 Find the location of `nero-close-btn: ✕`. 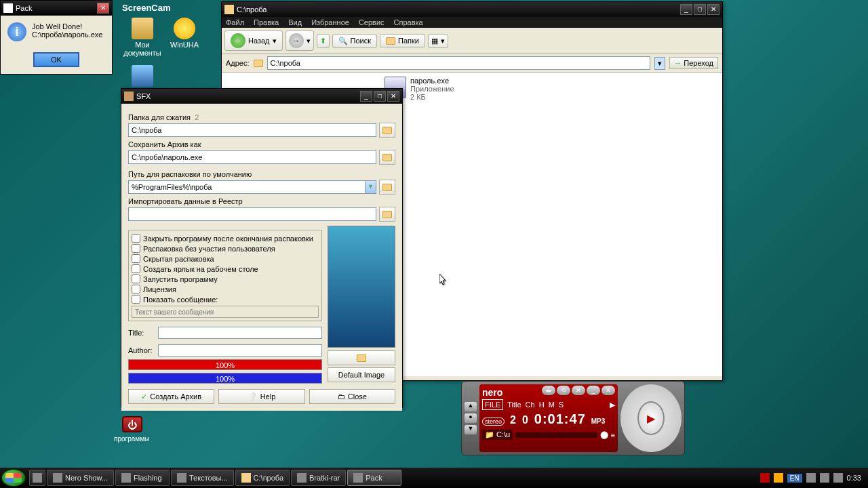

nero-close-btn: ✕ is located at coordinates (608, 390).